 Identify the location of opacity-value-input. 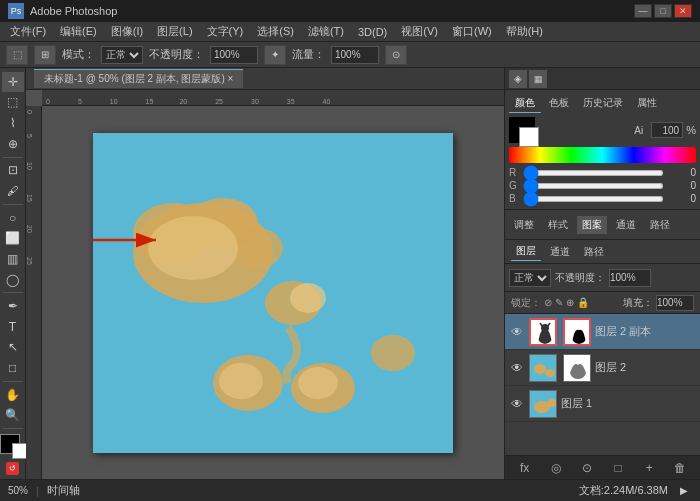
(630, 278).